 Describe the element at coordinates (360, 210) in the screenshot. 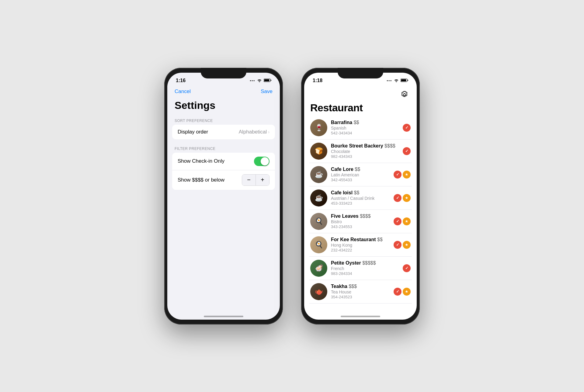

I see `restaurant-list: 🍷Barrafina $$Spanish542-343434✓🍞Bourke S…` at that location.